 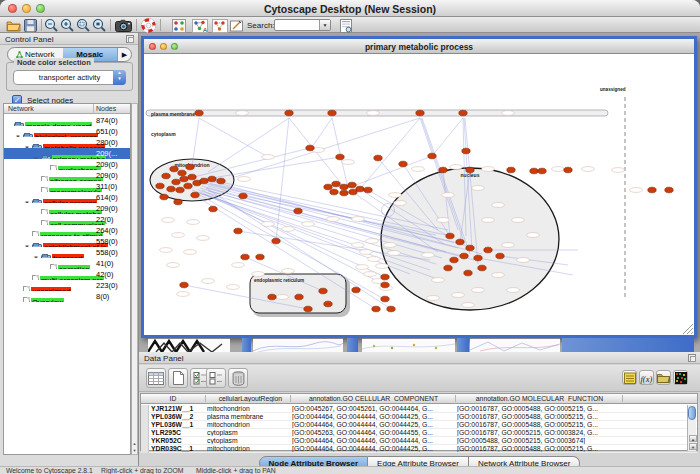 What do you see at coordinates (84, 26) in the screenshot?
I see `zoom-selected-button` at bounding box center [84, 26].